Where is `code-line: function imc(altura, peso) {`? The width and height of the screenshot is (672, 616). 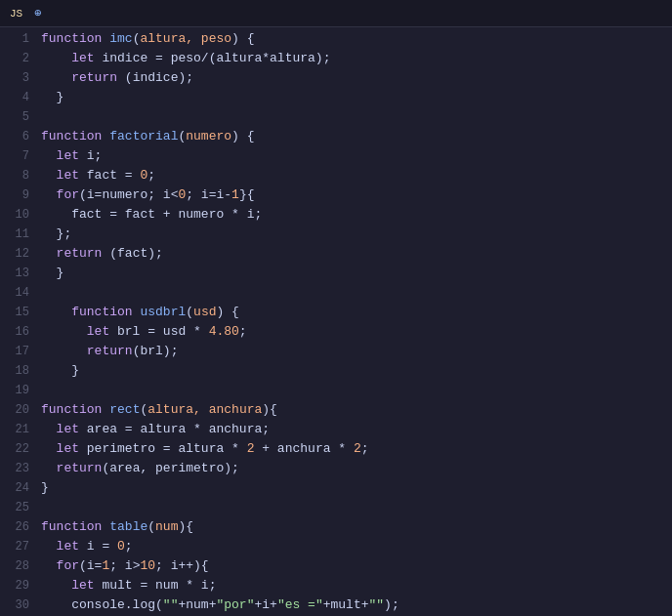
code-line: function imc(altura, peso) { is located at coordinates (357, 39).